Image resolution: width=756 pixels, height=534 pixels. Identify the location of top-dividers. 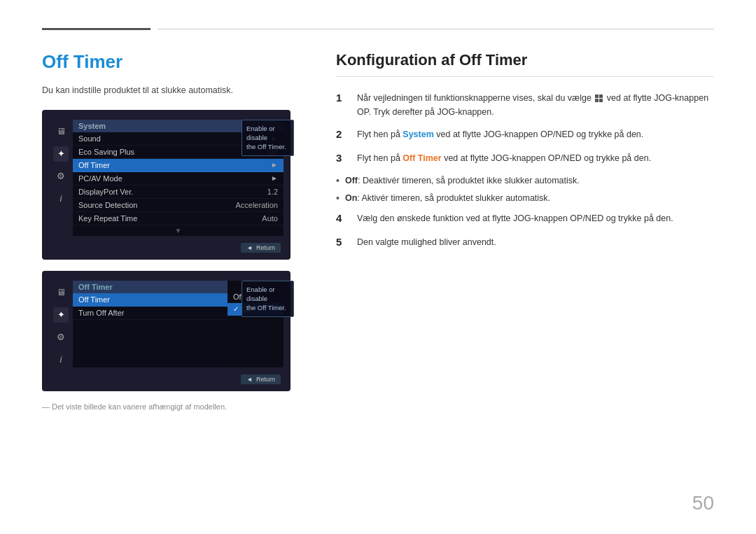
(378, 29).